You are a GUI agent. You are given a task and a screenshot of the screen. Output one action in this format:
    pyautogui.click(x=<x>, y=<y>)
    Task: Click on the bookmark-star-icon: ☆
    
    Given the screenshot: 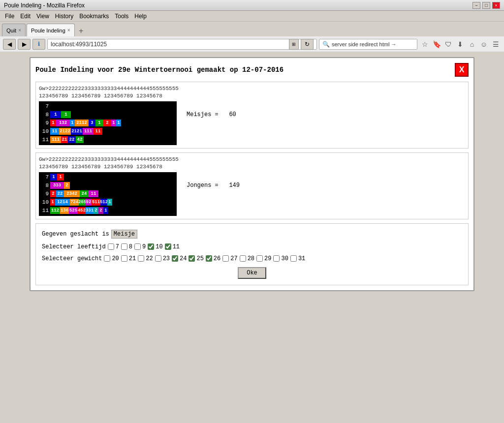 What is the action you would take?
    pyautogui.click(x=425, y=44)
    